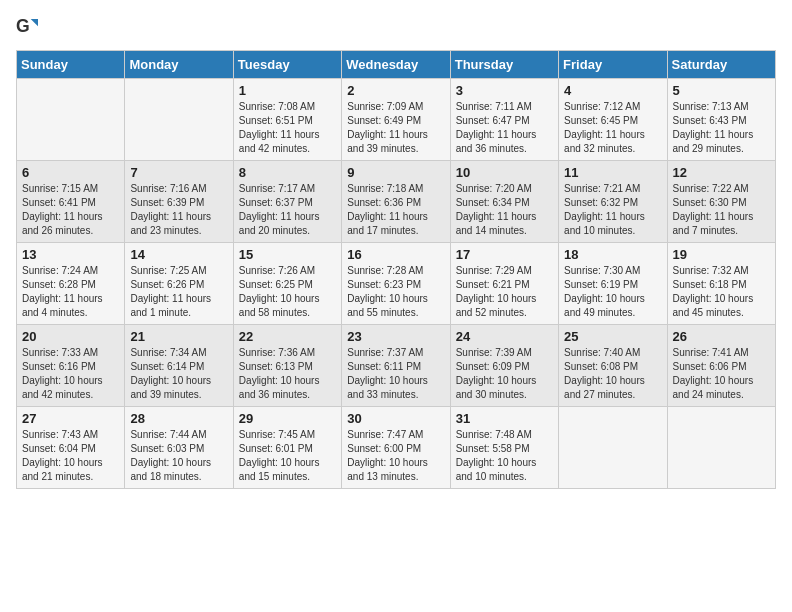 The width and height of the screenshot is (792, 612). I want to click on calendar-week-2: 6Sunrise: 7:15 AM Sunset: 6:41 PM Daylig…, so click(396, 202).